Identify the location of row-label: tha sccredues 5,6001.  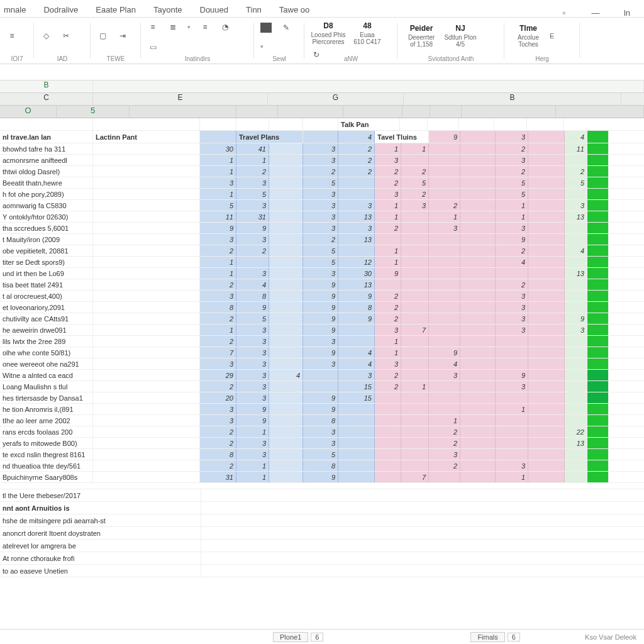
(47, 228).